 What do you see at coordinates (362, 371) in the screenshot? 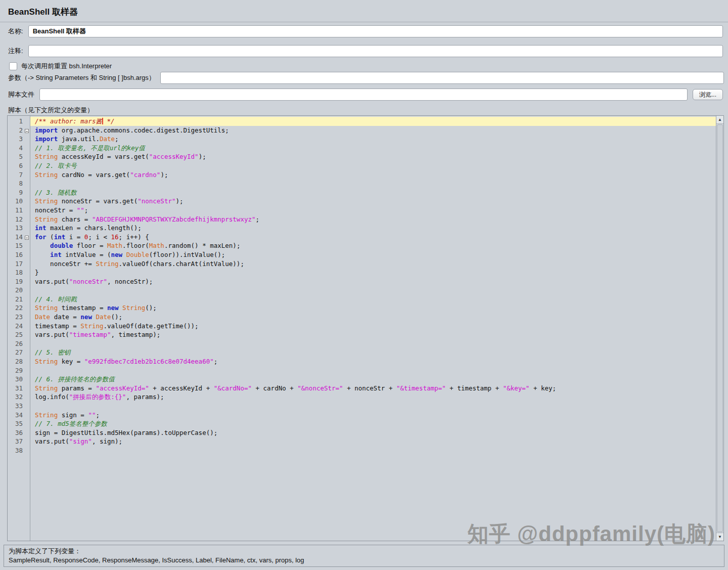
I see `code-line: 29` at bounding box center [362, 371].